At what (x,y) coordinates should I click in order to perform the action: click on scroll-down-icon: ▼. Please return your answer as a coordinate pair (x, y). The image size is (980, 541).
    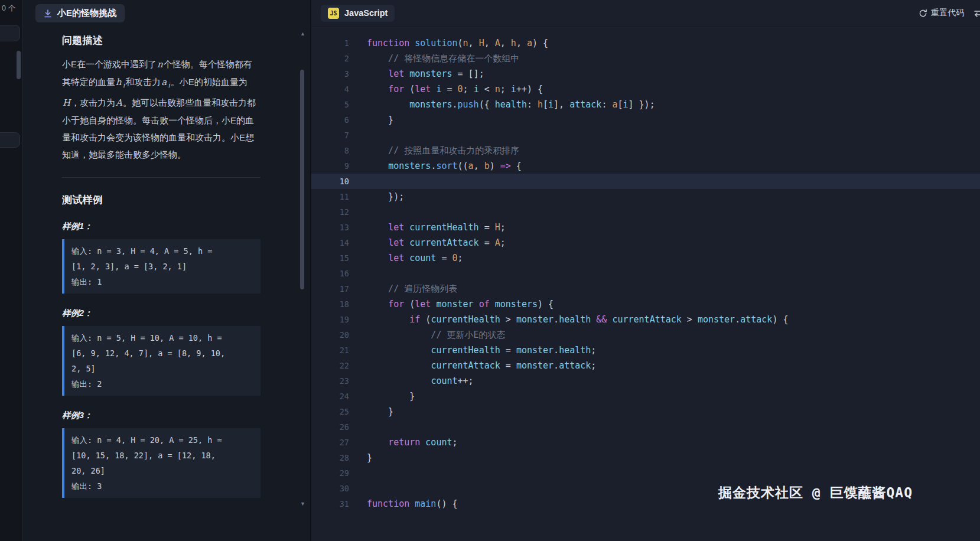
    Looking at the image, I should click on (302, 504).